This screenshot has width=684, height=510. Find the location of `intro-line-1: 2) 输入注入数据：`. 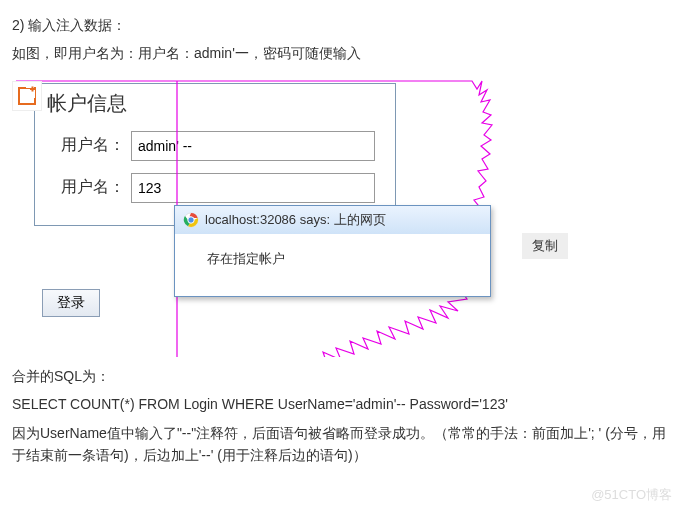

intro-line-1: 2) 输入注入数据： is located at coordinates (342, 25).